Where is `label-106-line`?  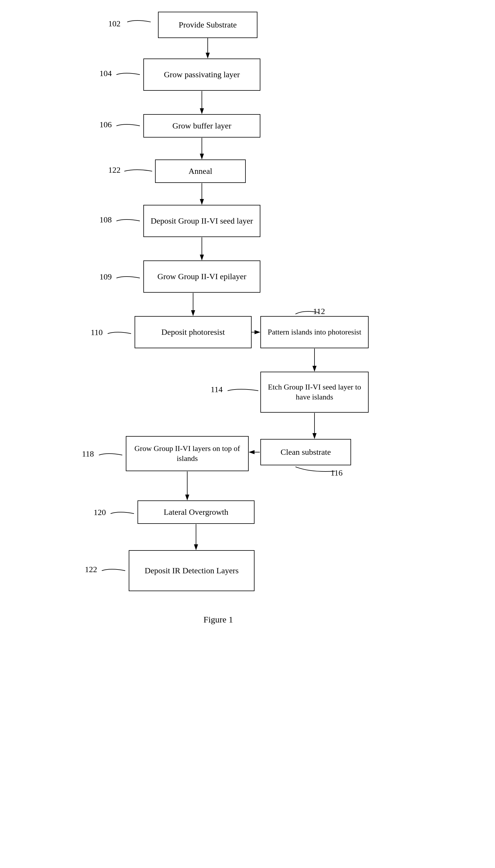
label-106-line is located at coordinates (124, 126).